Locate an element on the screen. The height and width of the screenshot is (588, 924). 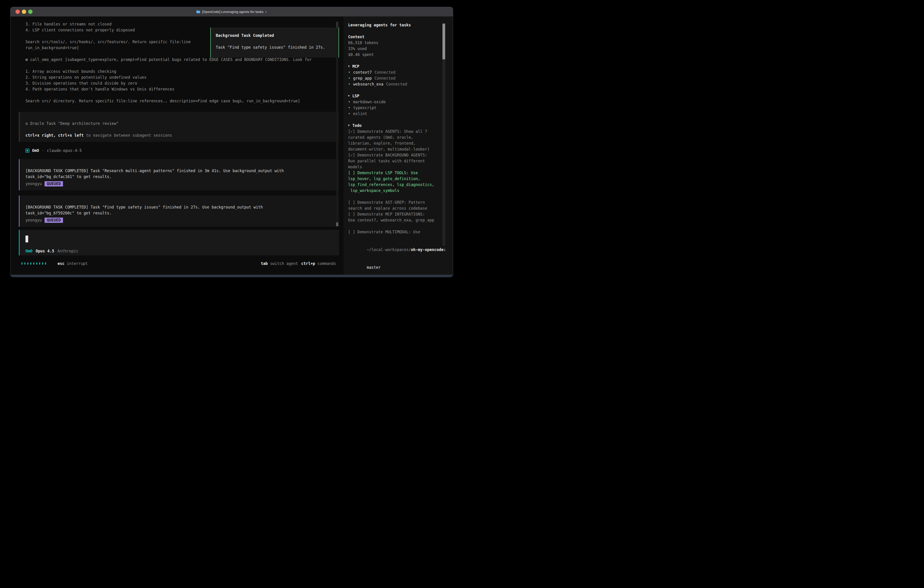
todo-line: [ ] Demonstrate AST-GREP: Pattern is located at coordinates (394, 203).